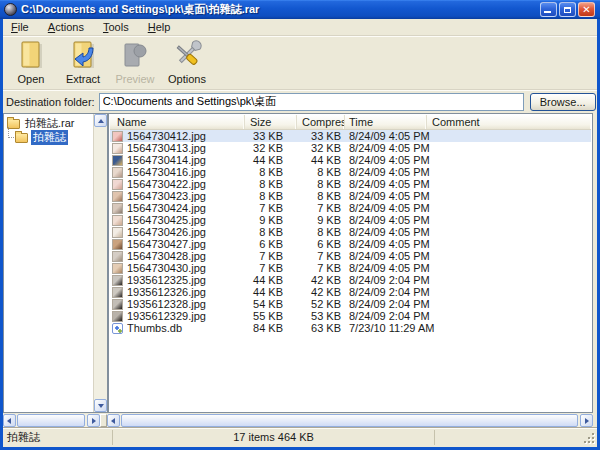 The height and width of the screenshot is (450, 600). What do you see at coordinates (160, 27) in the screenshot?
I see `menu-help: Help` at bounding box center [160, 27].